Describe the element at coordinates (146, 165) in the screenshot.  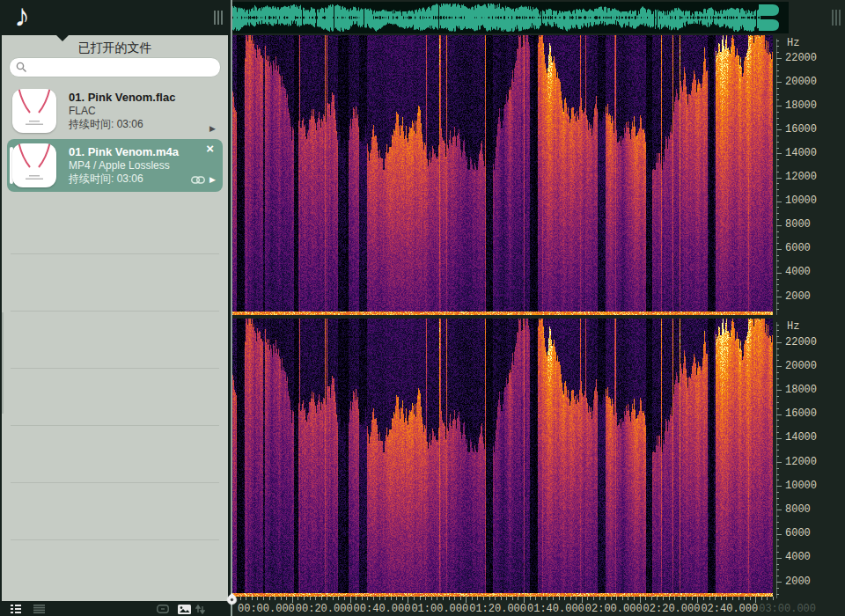
I see `file-format: MP4 / Apple Lossless` at that location.